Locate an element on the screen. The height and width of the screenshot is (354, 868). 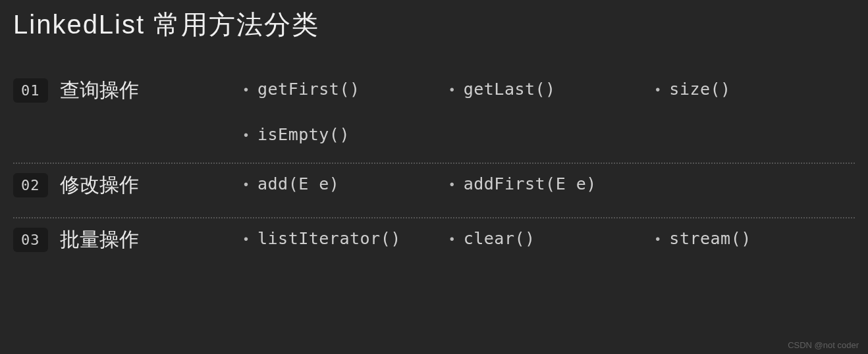
method-name: addFirst(E e) is located at coordinates (530, 184).